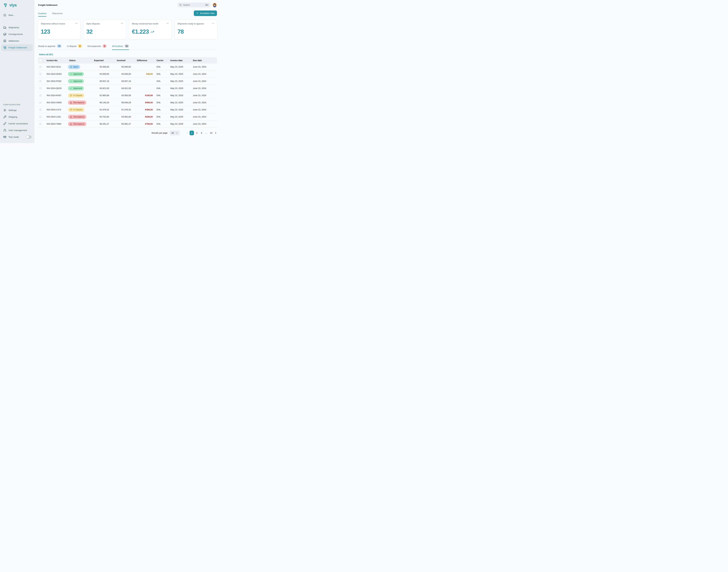 This screenshot has height=572, width=728. Describe the element at coordinates (128, 95) in the screenshot. I see `table-row: INV-2024-RX67 In Dispute €2.963,58 €3.06…` at that location.